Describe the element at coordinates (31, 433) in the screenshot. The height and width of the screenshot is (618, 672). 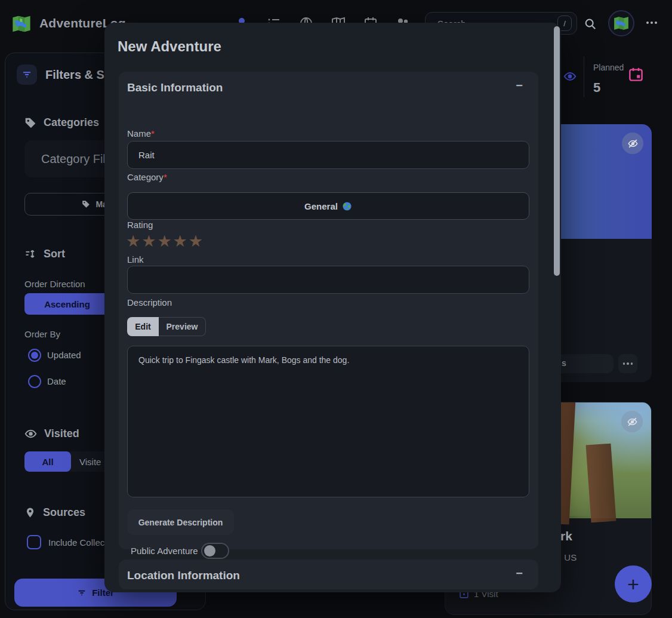
I see `eye-icon` at that location.